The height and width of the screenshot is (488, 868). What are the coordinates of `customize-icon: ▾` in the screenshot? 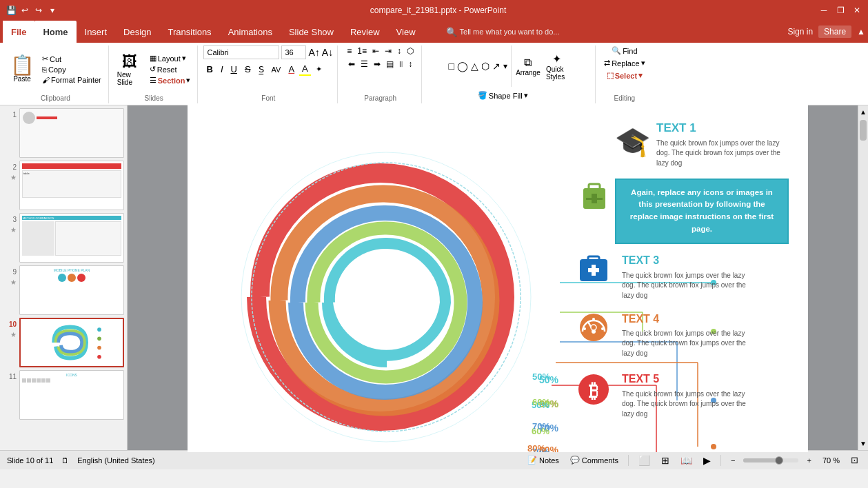 It's located at (52, 10).